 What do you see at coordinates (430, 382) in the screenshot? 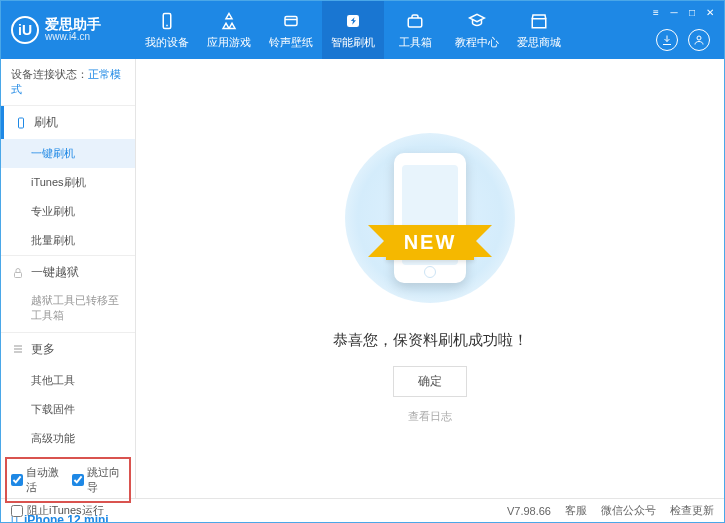
I see `ok-button: 确定` at bounding box center [430, 382].